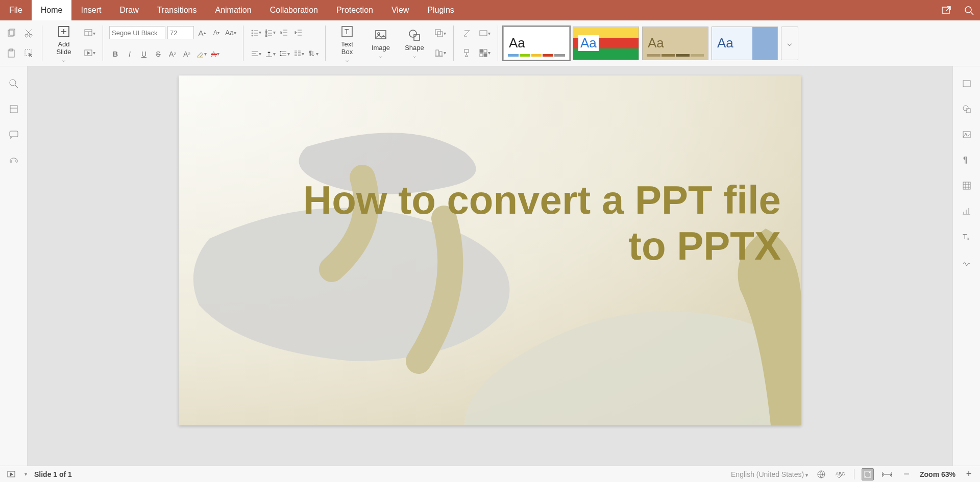 The width and height of the screenshot is (980, 482). Describe the element at coordinates (490, 10) in the screenshot. I see `menu-bar: File Home Insert Draw Transitions Animat…` at that location.